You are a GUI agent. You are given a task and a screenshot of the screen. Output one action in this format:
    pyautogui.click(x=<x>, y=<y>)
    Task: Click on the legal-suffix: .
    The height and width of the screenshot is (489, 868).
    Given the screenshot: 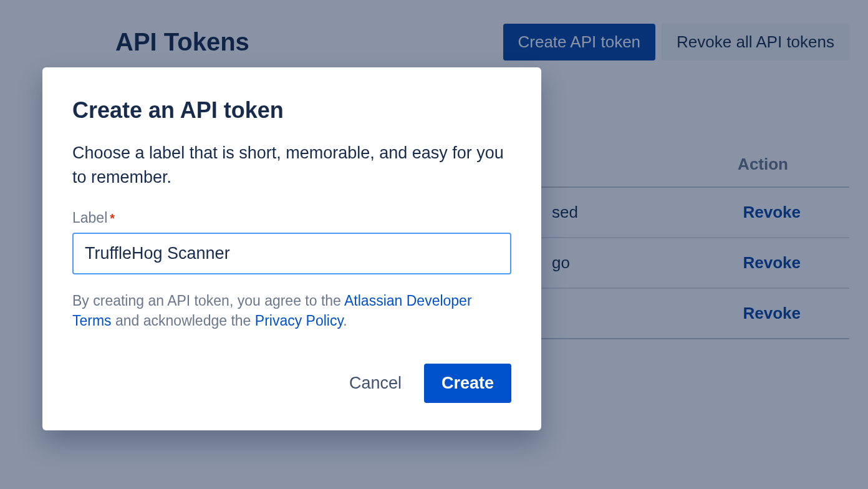 What is the action you would take?
    pyautogui.click(x=345, y=321)
    